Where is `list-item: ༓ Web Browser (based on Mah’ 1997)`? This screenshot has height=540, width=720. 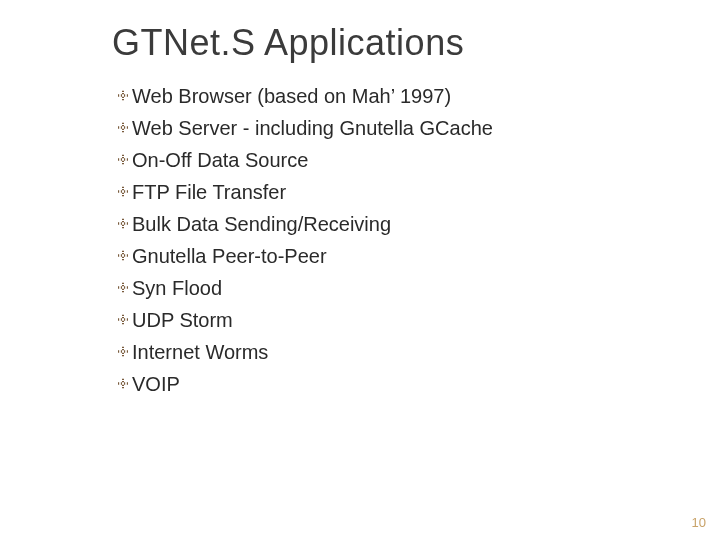
list-item: ༓ Web Browser (based on Mah’ 1997) is located at coordinates (398, 96).